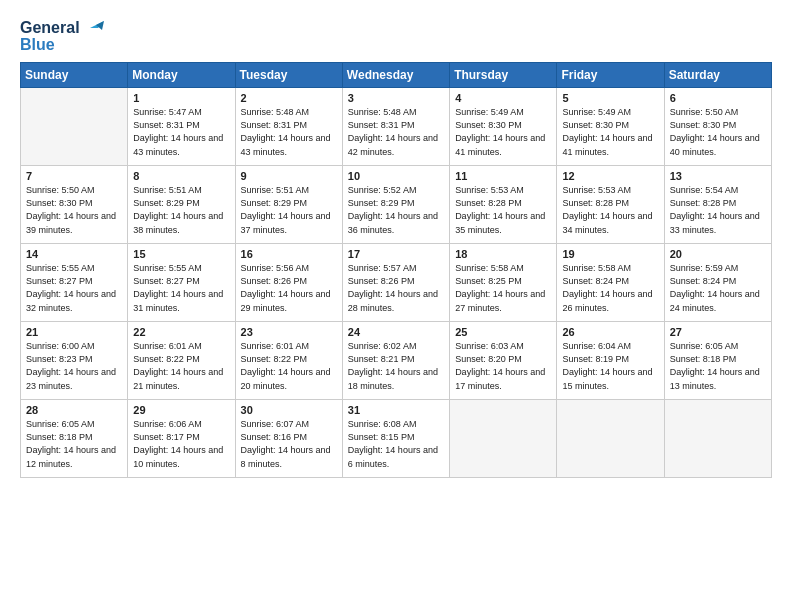  Describe the element at coordinates (396, 332) in the screenshot. I see `day-number: 24` at that location.